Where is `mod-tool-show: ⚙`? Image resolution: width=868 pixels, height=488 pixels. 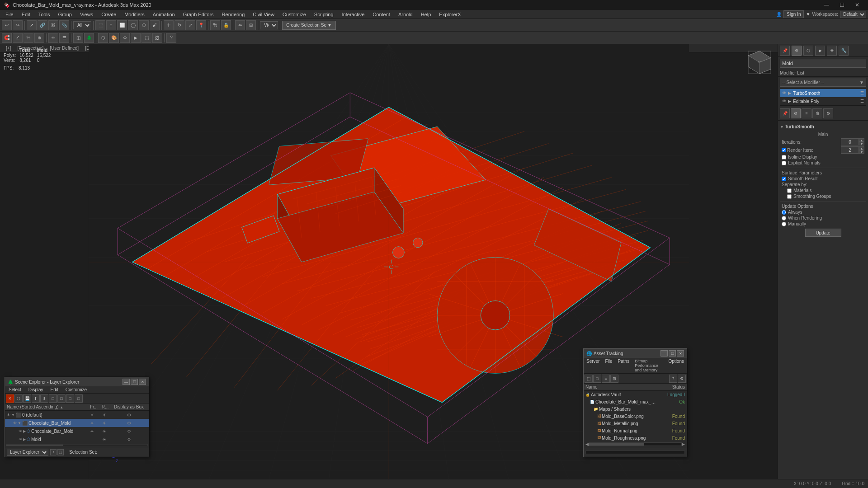
mod-tool-show: ⚙ is located at coordinates (796, 113).